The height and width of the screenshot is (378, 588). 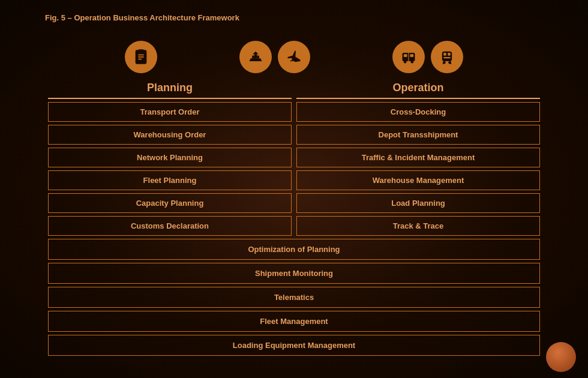 I want to click on bus-icon, so click(x=409, y=57).